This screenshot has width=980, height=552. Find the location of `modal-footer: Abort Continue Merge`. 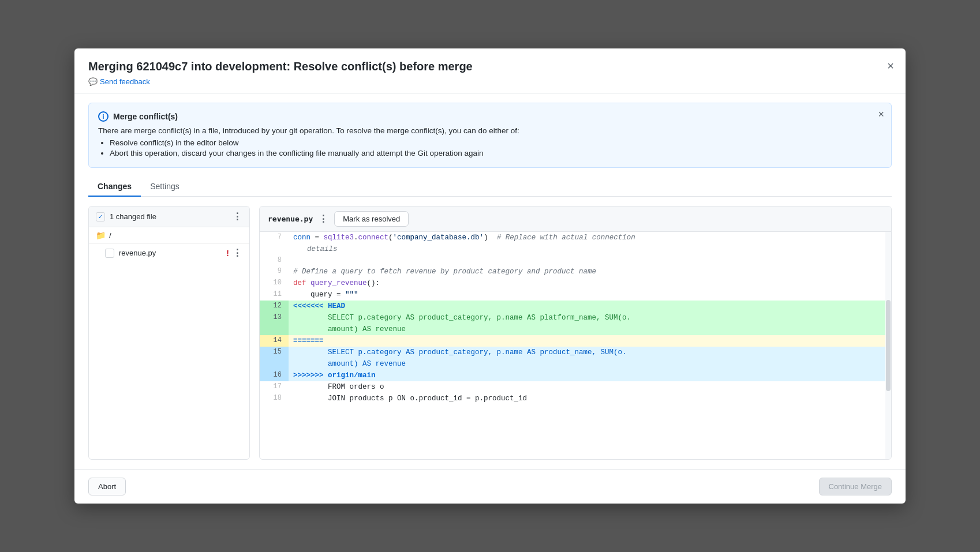

modal-footer: Abort Continue Merge is located at coordinates (490, 486).